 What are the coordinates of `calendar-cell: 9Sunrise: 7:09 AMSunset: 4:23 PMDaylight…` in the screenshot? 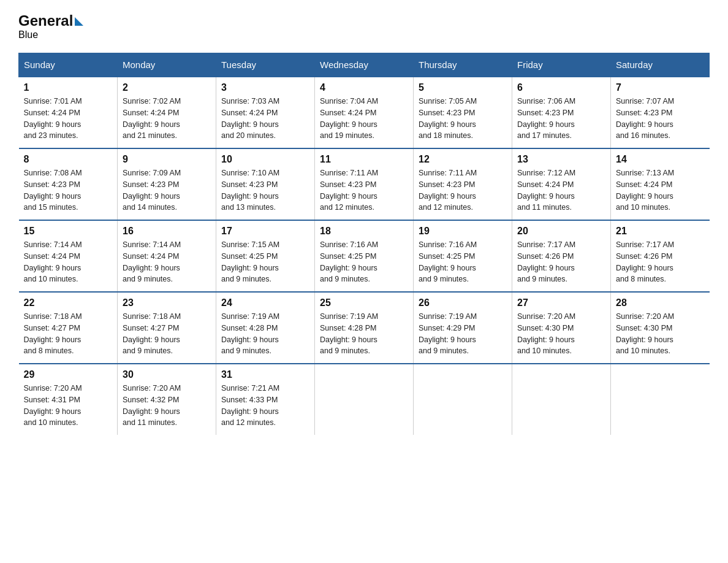 It's located at (167, 184).